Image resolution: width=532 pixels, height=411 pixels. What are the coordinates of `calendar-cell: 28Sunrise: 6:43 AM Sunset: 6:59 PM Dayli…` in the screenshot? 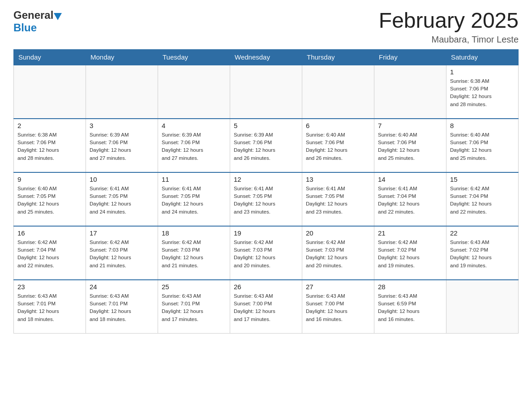 It's located at (410, 307).